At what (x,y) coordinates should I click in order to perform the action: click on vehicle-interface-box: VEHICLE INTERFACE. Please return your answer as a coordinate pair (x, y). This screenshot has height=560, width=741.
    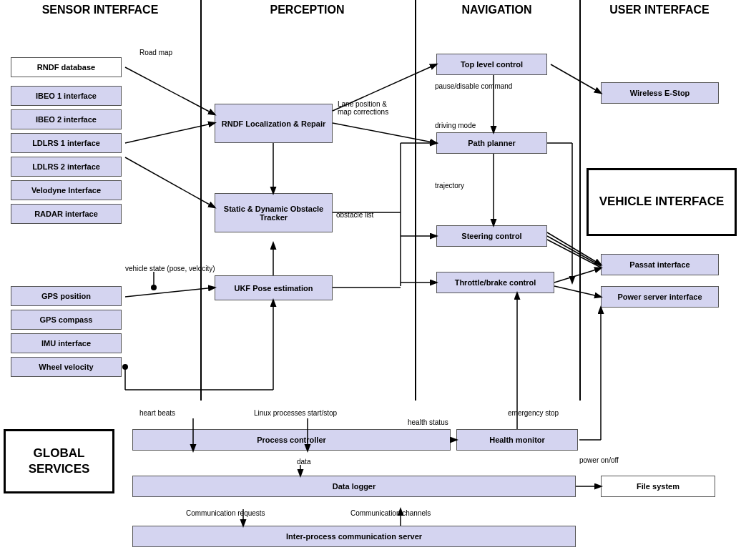
    Looking at the image, I should click on (662, 202).